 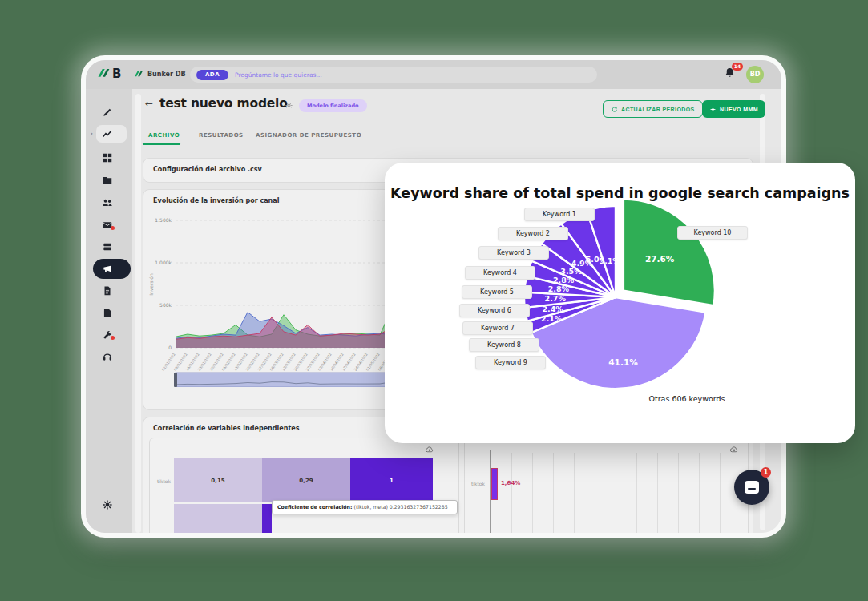 I want to click on sidebar: ›, so click(x=109, y=311).